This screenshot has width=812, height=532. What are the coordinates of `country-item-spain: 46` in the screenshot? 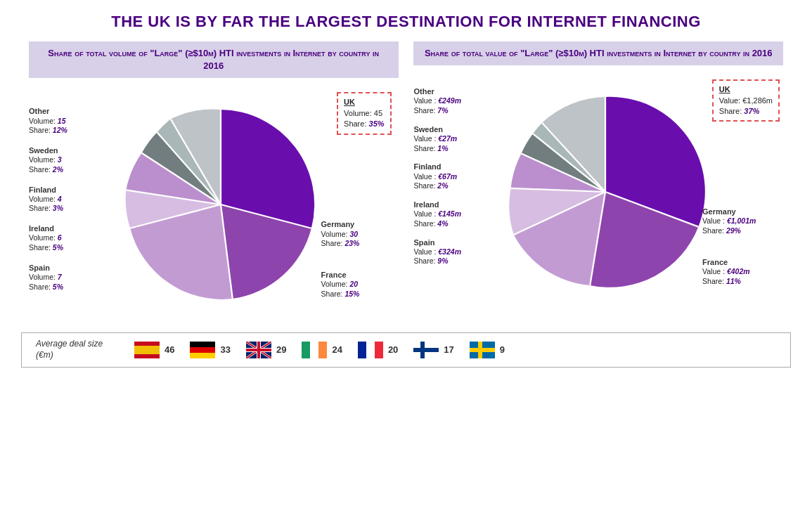 It's located at (155, 350).